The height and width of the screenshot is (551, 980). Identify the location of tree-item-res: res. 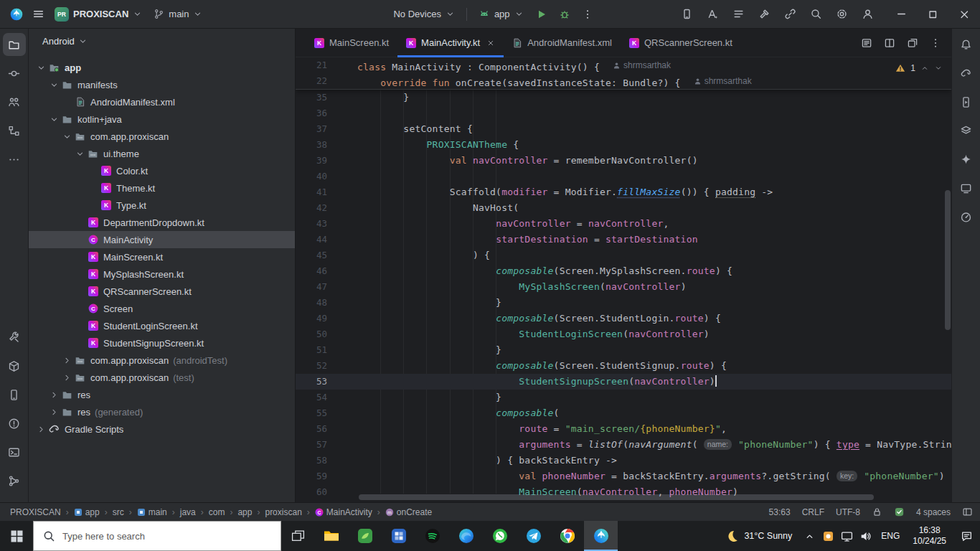
(162, 395).